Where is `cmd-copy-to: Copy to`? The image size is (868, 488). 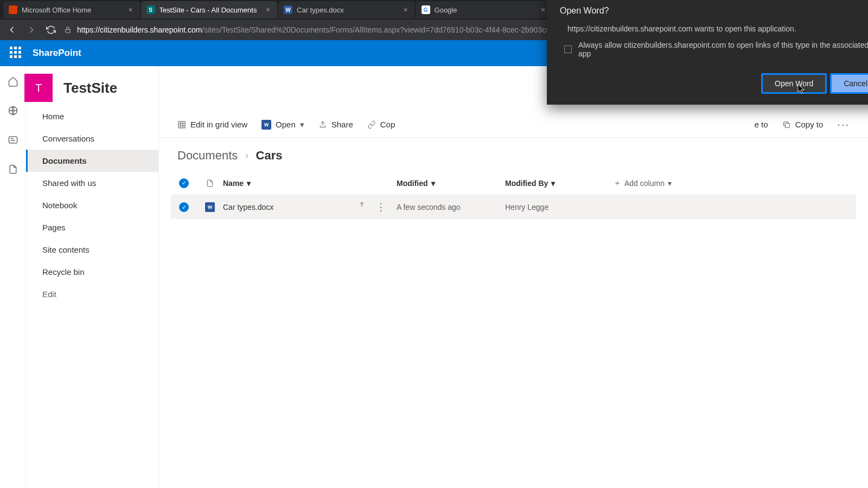
cmd-copy-to: Copy to is located at coordinates (803, 125).